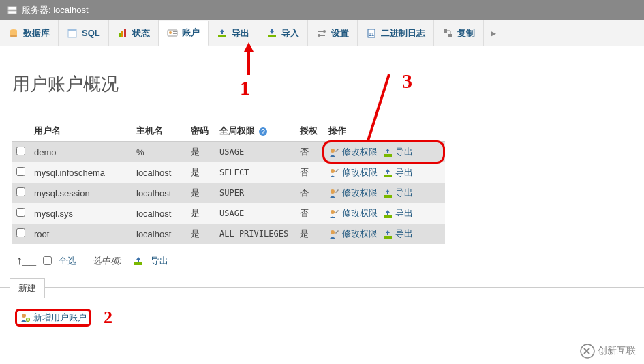 The height and width of the screenshot is (364, 644). I want to click on col-host: 主机名, so click(159, 131).